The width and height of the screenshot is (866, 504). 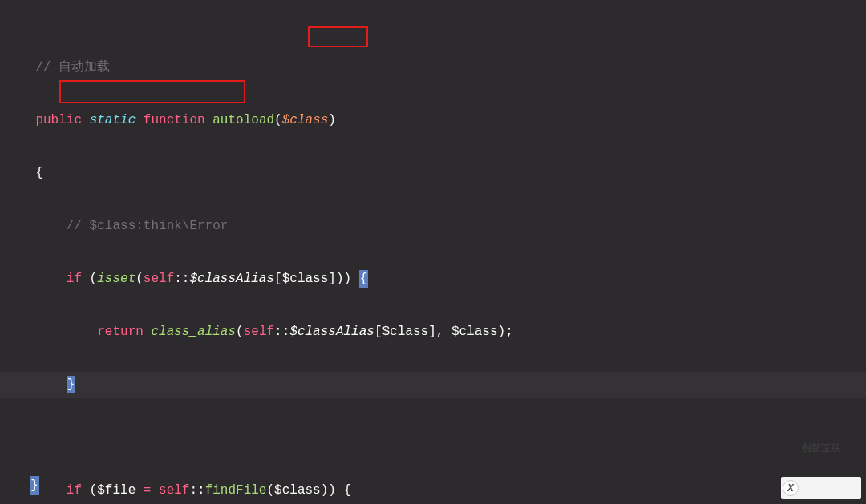 I want to click on watermark-text: 创新互联, so click(x=831, y=449).